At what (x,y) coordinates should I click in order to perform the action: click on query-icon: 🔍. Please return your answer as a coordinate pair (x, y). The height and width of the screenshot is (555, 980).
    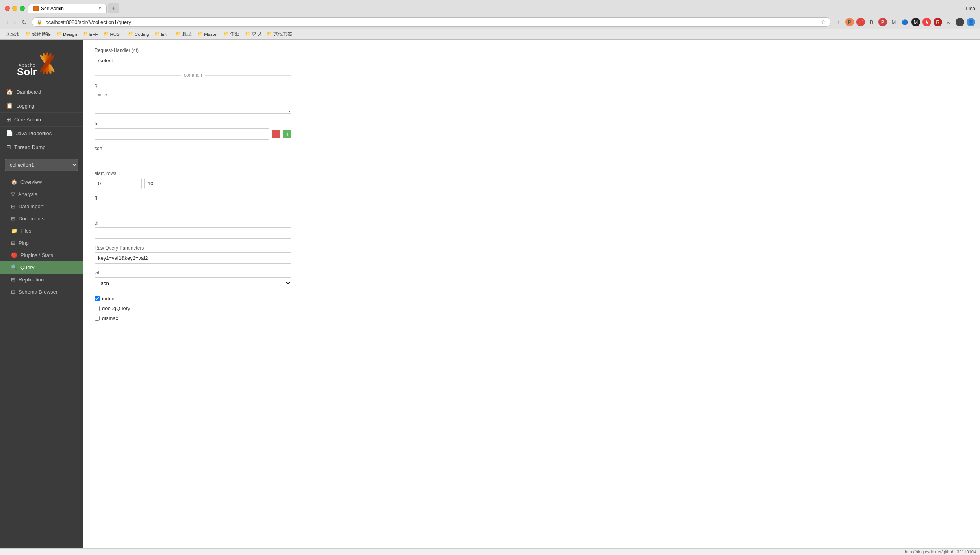
    Looking at the image, I should click on (14, 267).